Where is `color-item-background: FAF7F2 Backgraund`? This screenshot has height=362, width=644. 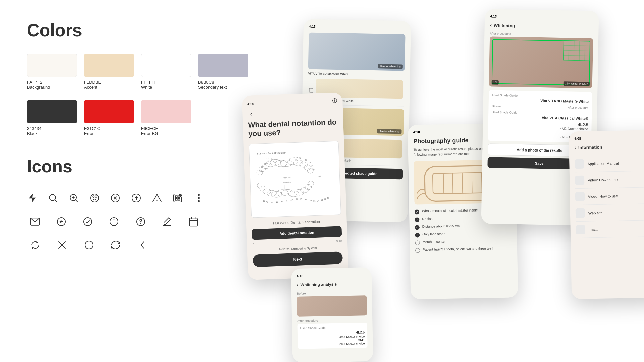 color-item-background: FAF7F2 Backgraund is located at coordinates (52, 72).